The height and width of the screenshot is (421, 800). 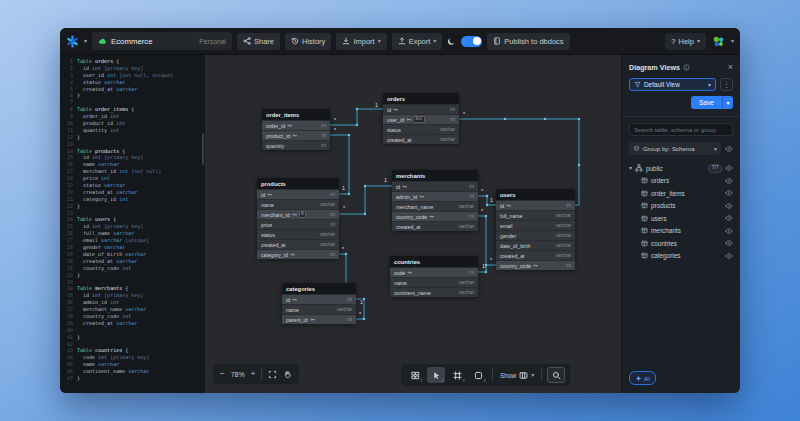 What do you see at coordinates (418, 42) in the screenshot?
I see `export-button: Export▾` at bounding box center [418, 42].